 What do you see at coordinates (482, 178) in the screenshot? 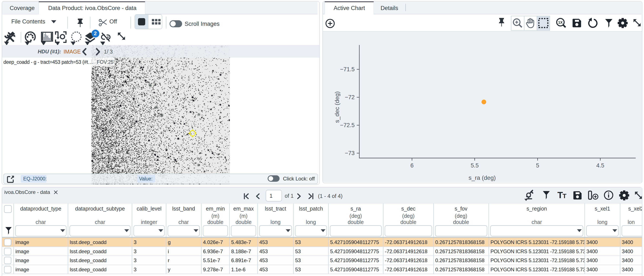
I see `svg-text: s_ra (deg)` at bounding box center [482, 178].